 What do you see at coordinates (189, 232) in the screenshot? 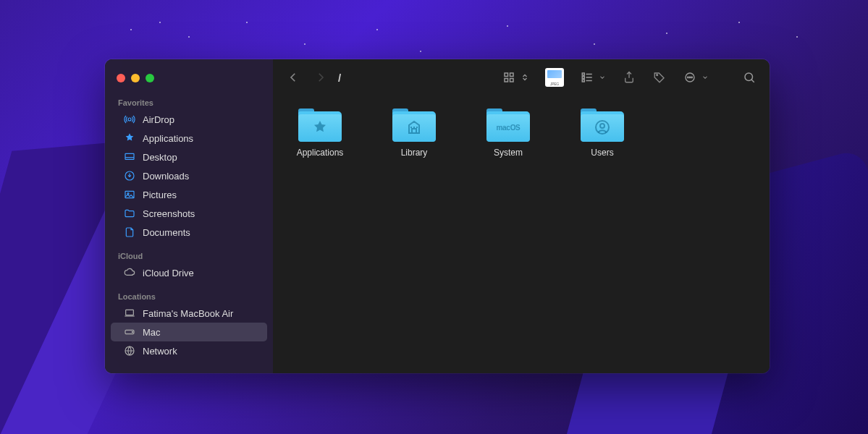
I see `sidebar-item-documents: Documents` at bounding box center [189, 232].